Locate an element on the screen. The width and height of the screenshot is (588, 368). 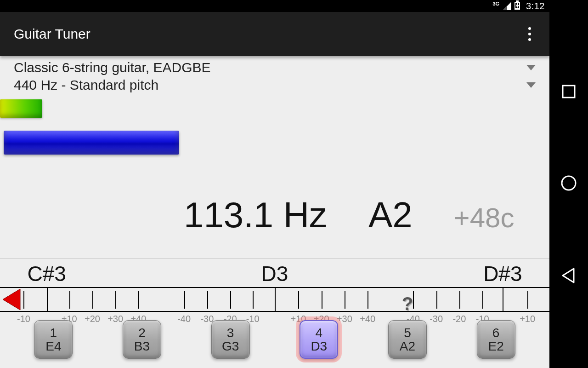
recent-apps-button is located at coordinates (569, 92).